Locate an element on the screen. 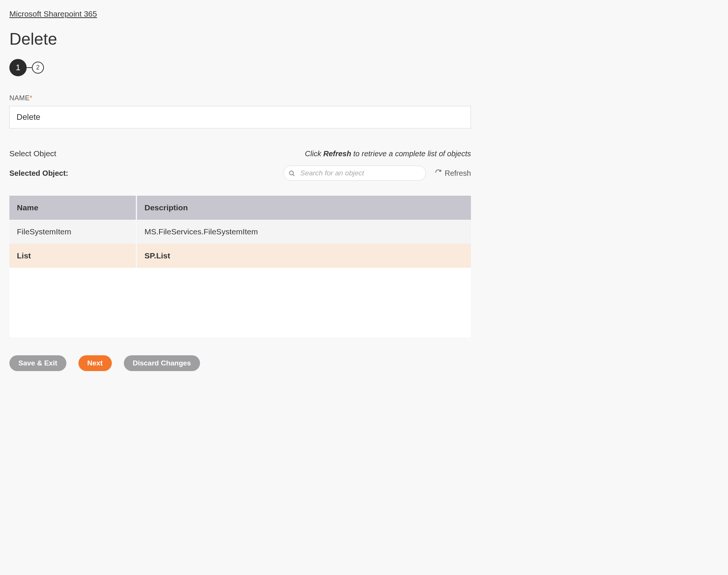  wizard-stepper: 1 2 is located at coordinates (240, 68).